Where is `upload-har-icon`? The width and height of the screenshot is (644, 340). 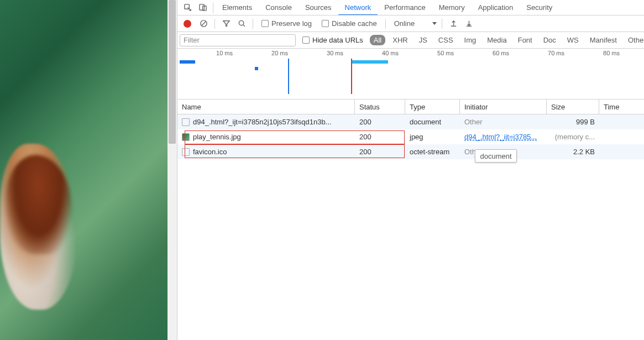
upload-har-icon is located at coordinates (453, 24).